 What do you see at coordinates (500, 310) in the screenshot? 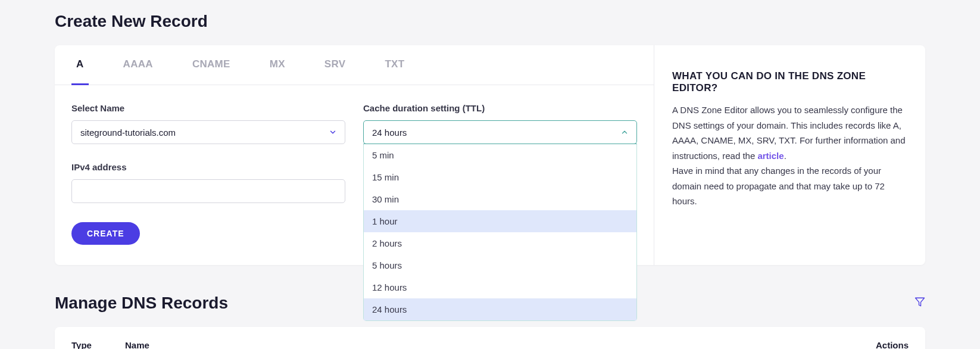
I see `ttl-option: 24 hours` at bounding box center [500, 310].